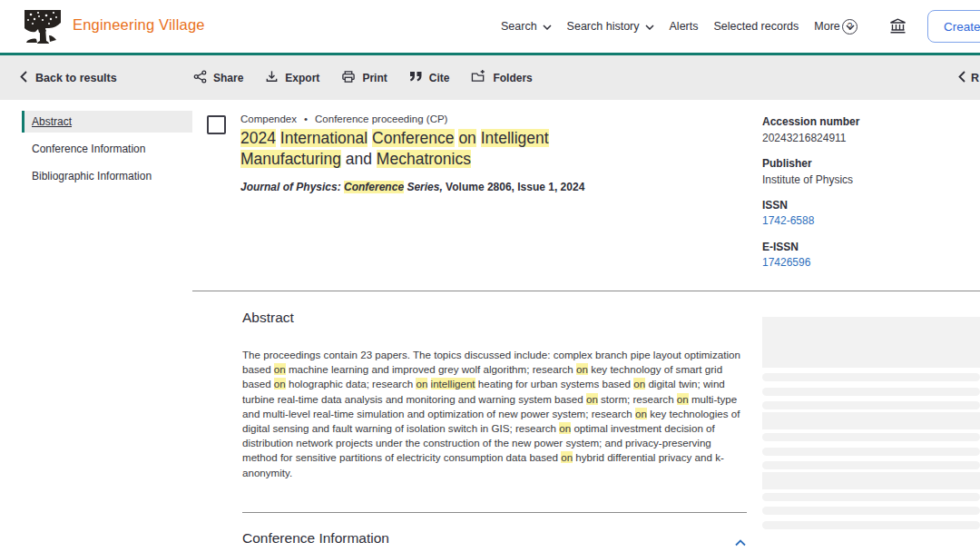 Image resolution: width=980 pixels, height=552 pixels. Describe the element at coordinates (495, 512) in the screenshot. I see `subsection-divider` at that location.